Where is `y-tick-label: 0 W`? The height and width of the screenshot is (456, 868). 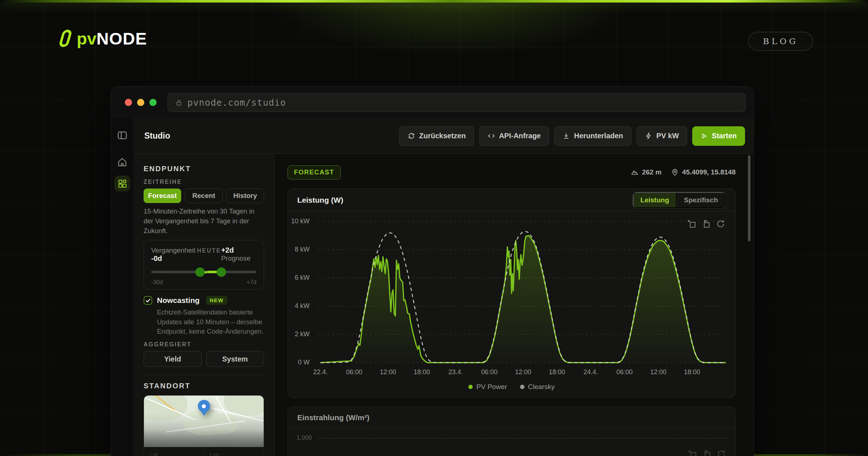
y-tick-label: 0 W is located at coordinates (304, 363).